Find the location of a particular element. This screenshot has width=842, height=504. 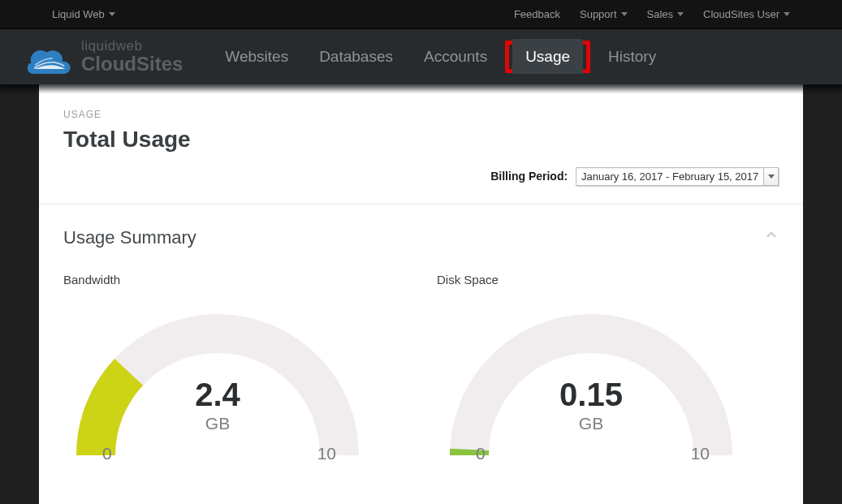

gauge-label: Disk Space is located at coordinates (599, 279).